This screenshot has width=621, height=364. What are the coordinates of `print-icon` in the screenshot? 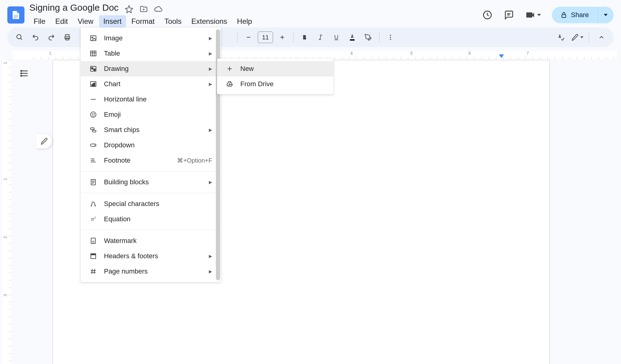 It's located at (67, 37).